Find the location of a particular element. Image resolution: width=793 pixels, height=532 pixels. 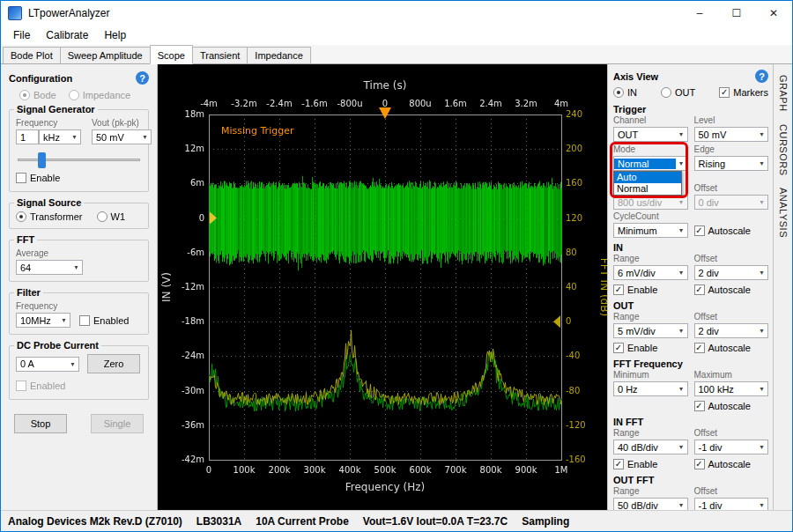

filter-enabled-checkbox: Enabled is located at coordinates (104, 321).